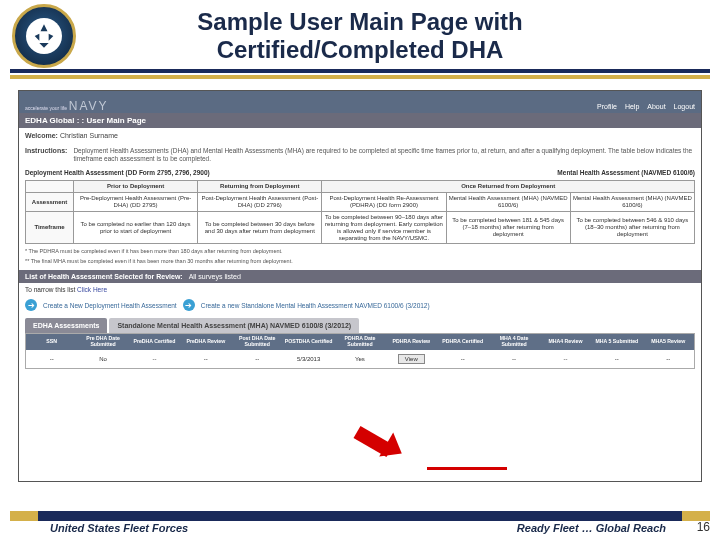 Image resolution: width=720 pixels, height=540 pixels. What do you see at coordinates (260, 202) in the screenshot?
I see `col-postdha-name: Post-Deployment Health Assessment (Post-…` at bounding box center [260, 202].